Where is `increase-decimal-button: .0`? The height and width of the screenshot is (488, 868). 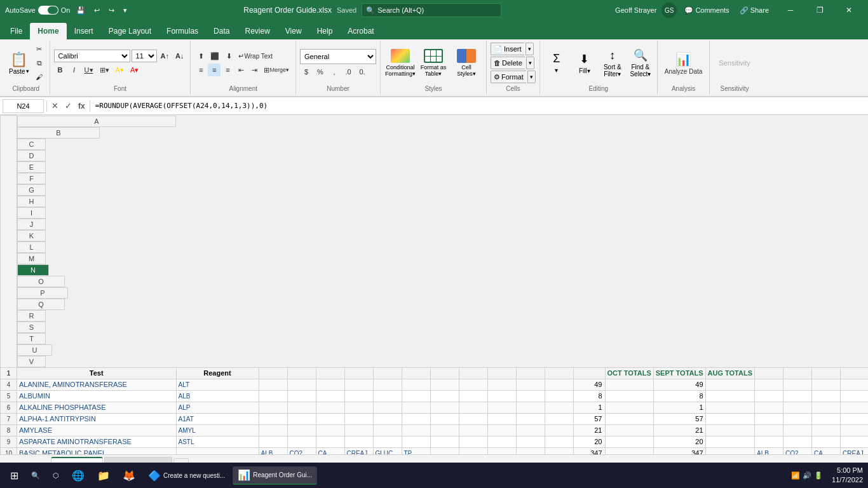 increase-decimal-button: .0 is located at coordinates (348, 72).